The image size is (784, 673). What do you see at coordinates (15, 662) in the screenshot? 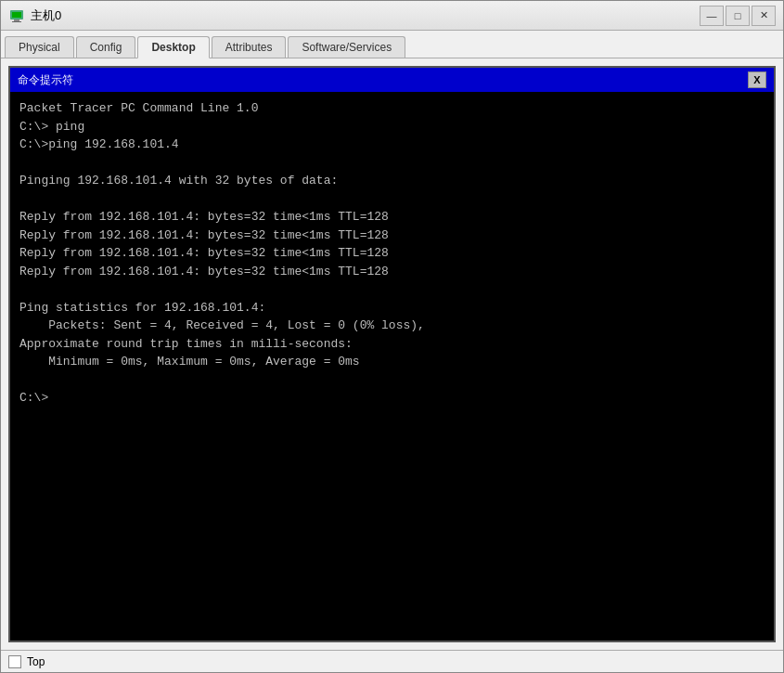
I see `top-checkbox` at bounding box center [15, 662].